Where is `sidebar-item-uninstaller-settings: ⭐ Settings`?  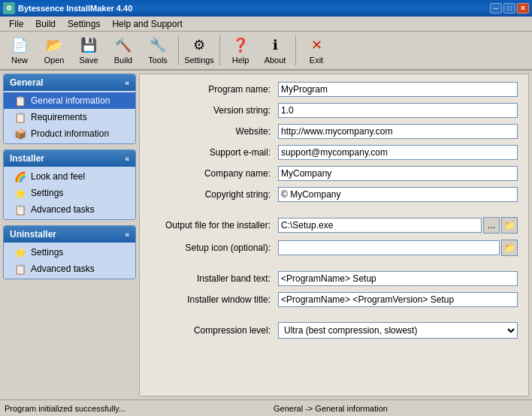 sidebar-item-uninstaller-settings: ⭐ Settings is located at coordinates (69, 252).